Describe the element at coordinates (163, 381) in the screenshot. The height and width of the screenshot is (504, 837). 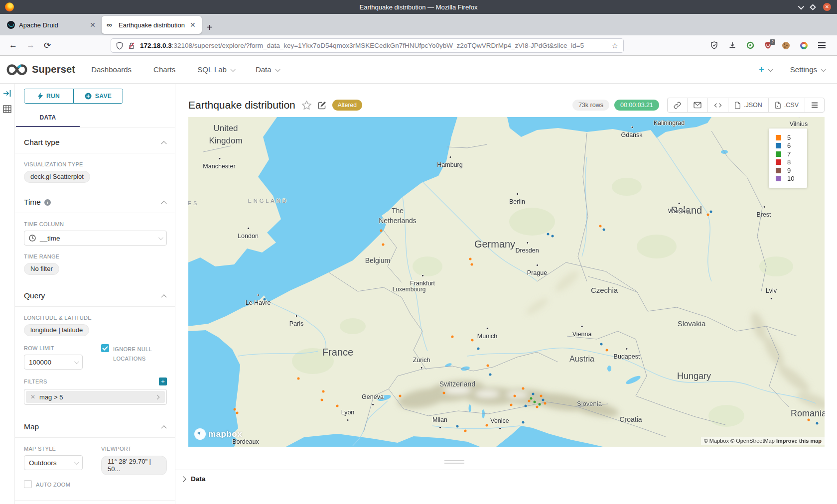
I see `add-filter-button: +` at that location.